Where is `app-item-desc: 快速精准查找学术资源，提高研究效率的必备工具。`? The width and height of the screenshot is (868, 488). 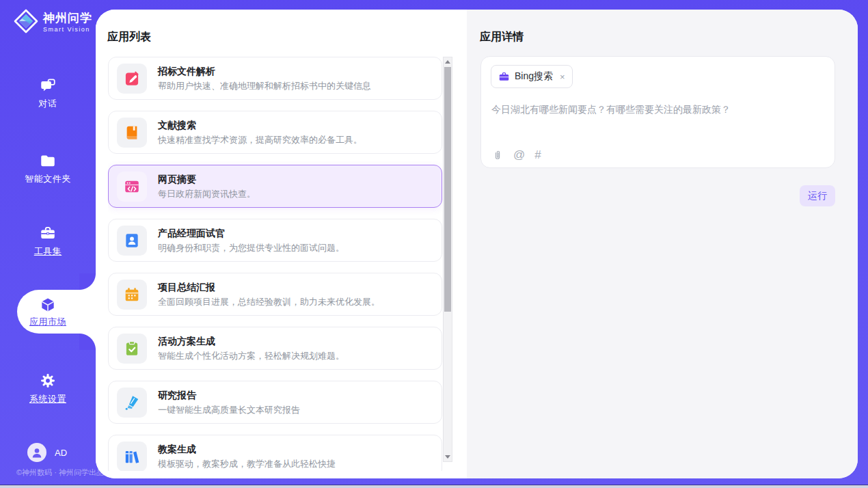
app-item-desc: 快速精准查找学术资源，提高研究效率的必备工具。 is located at coordinates (260, 139).